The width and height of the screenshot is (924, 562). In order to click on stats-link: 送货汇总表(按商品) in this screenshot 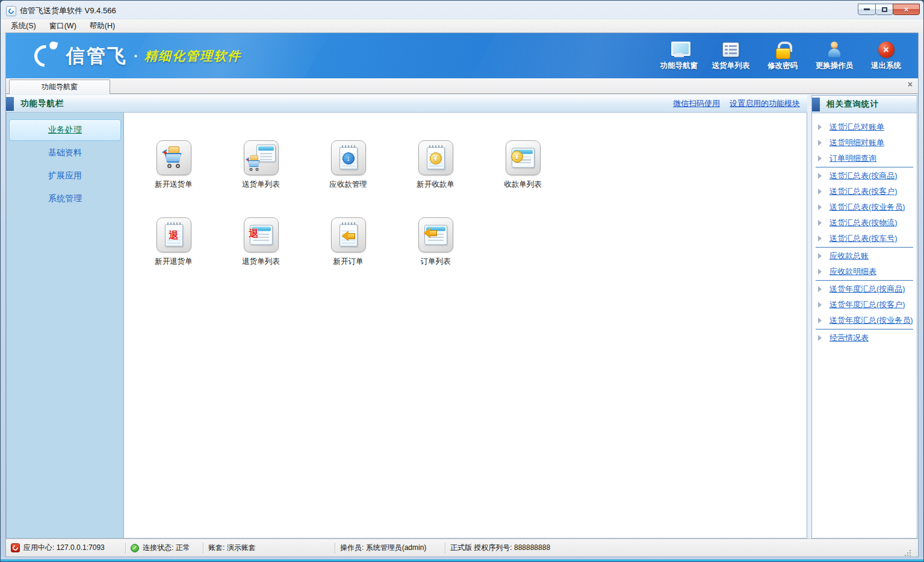, I will do `click(863, 176)`.